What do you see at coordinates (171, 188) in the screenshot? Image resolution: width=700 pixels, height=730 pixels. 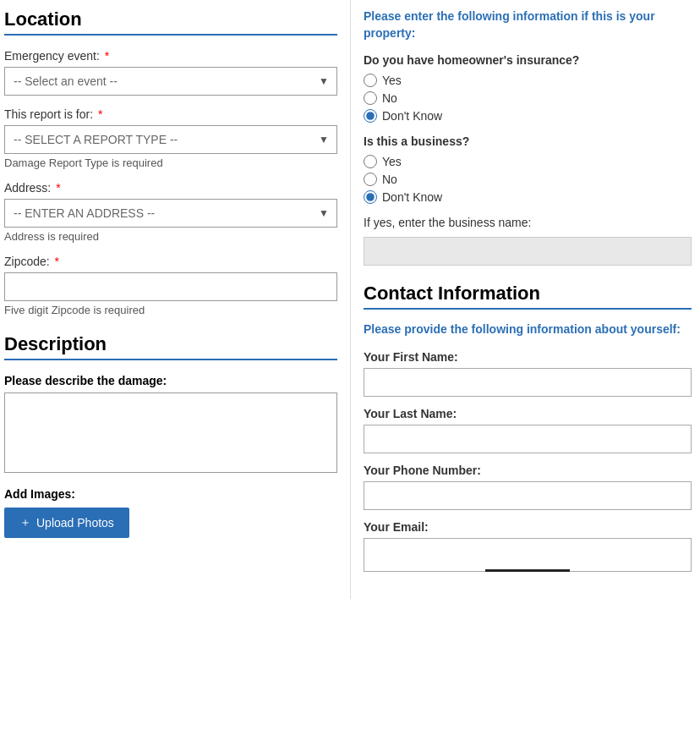 I see `address-label: Address: *` at bounding box center [171, 188].